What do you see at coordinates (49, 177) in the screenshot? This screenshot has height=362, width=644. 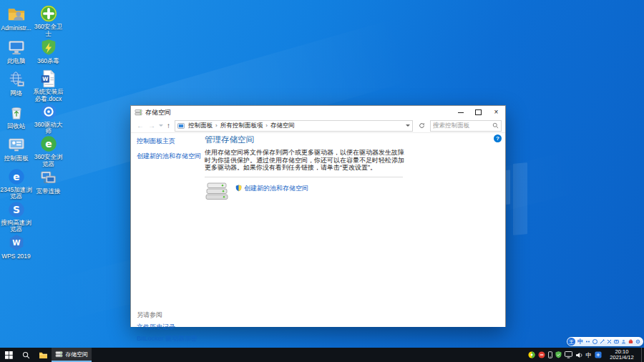 I see `broadband-icon` at bounding box center [49, 177].